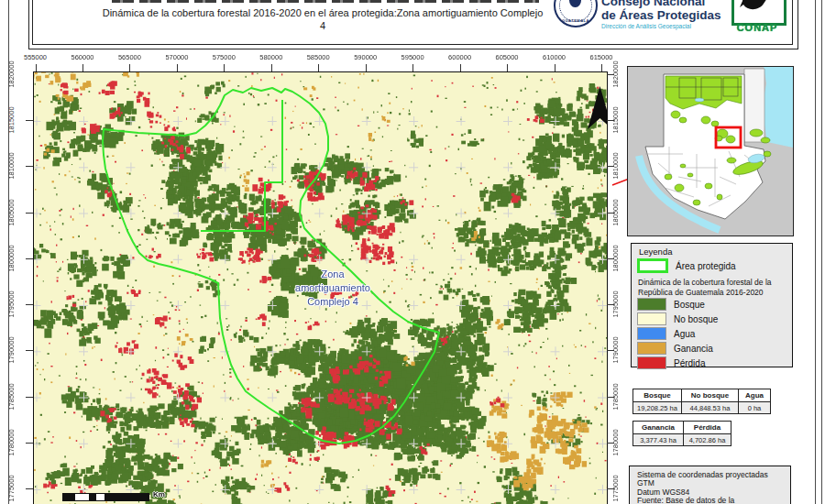 The height and width of the screenshot is (504, 825). Describe the element at coordinates (652, 334) in the screenshot. I see `agua-swatch` at that location.